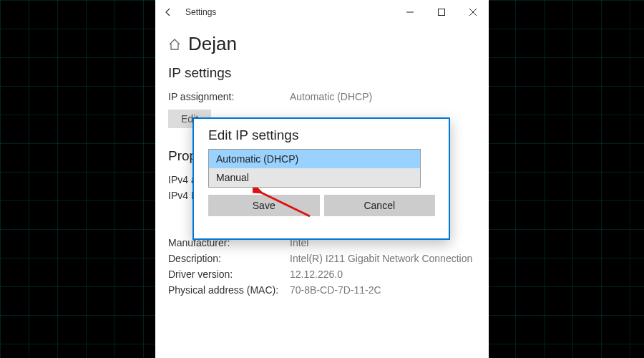  Describe the element at coordinates (383, 258) in the screenshot. I see `property-value: Intel(R) I211 Gigabit Network Connection` at that location.